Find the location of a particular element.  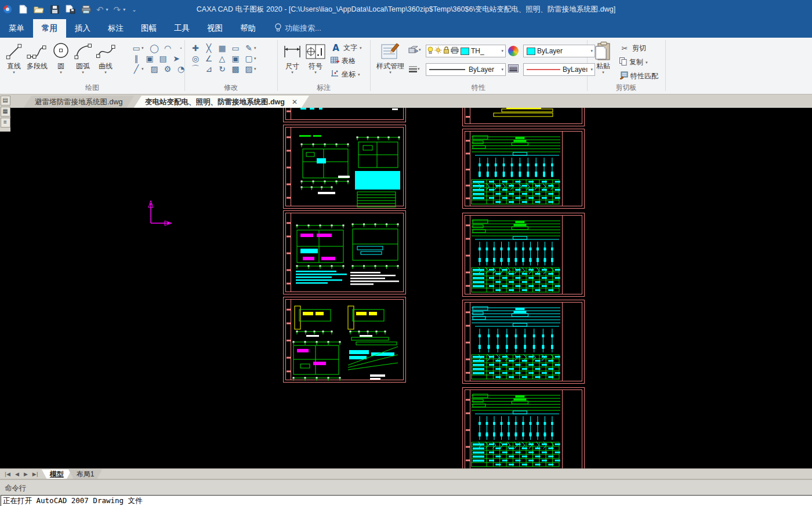

function-search: 功能搜索... is located at coordinates (298, 28).